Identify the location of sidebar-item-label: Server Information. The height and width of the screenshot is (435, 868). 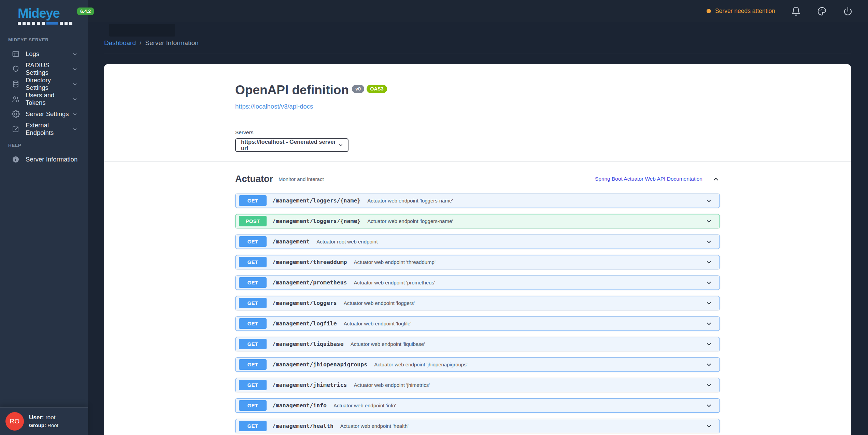
(52, 159).